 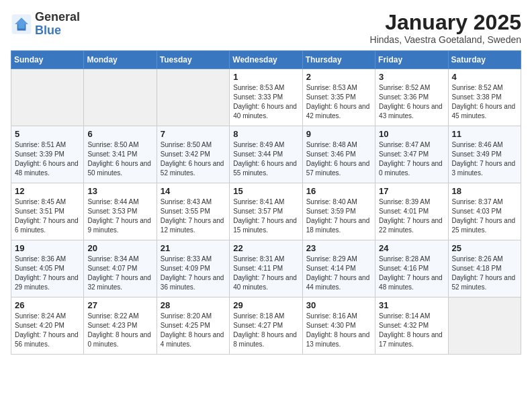 What do you see at coordinates (193, 159) in the screenshot?
I see `day-info: Sunrise: 8:50 AM Sunset: 3:42 PM Dayligh…` at bounding box center [193, 159].